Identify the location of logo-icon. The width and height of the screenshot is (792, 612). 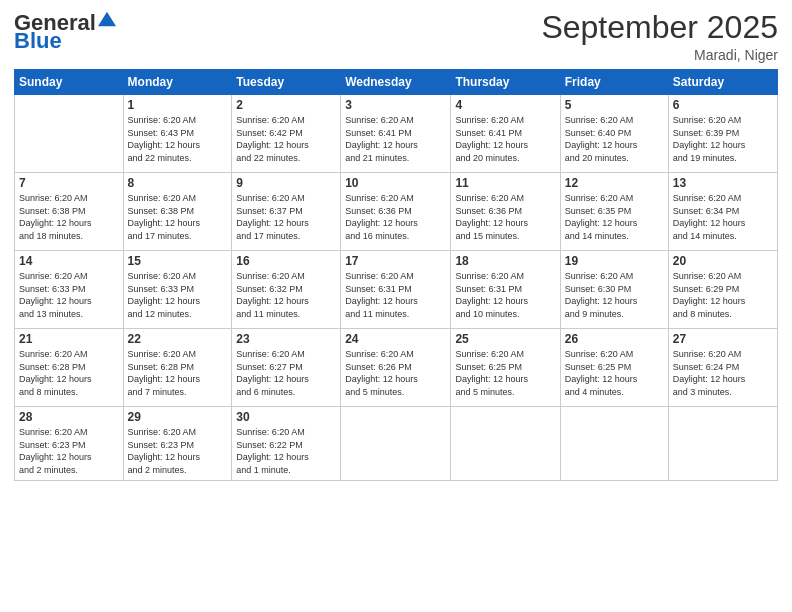
(107, 19).